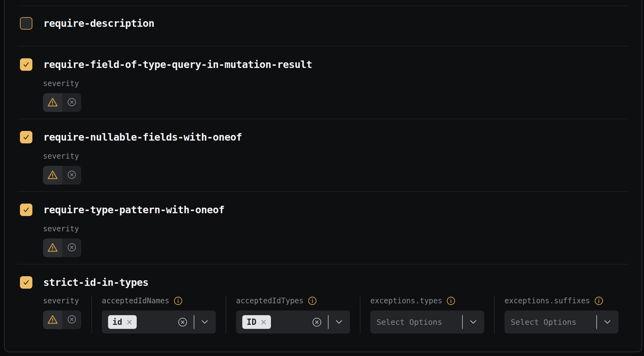 Image resolution: width=644 pixels, height=356 pixels. Describe the element at coordinates (67, 315) in the screenshot. I see `severity-column: severity` at that location.